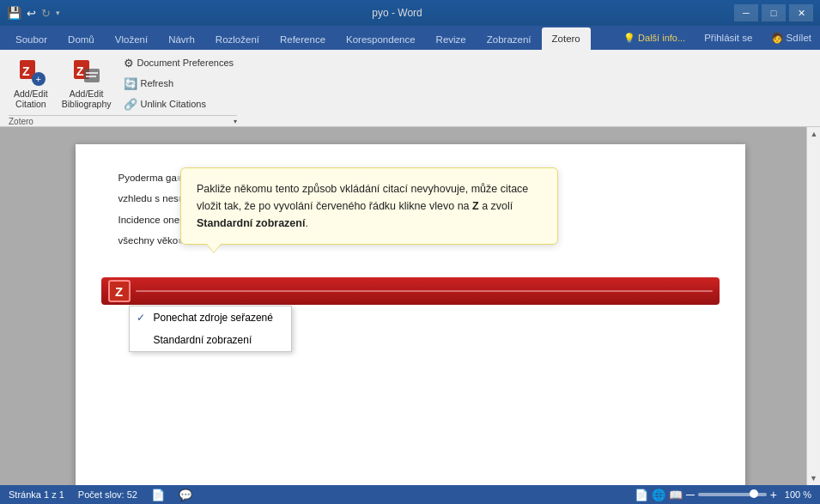 This screenshot has width=820, height=504. I want to click on status-doc-icon: 📄, so click(158, 495).